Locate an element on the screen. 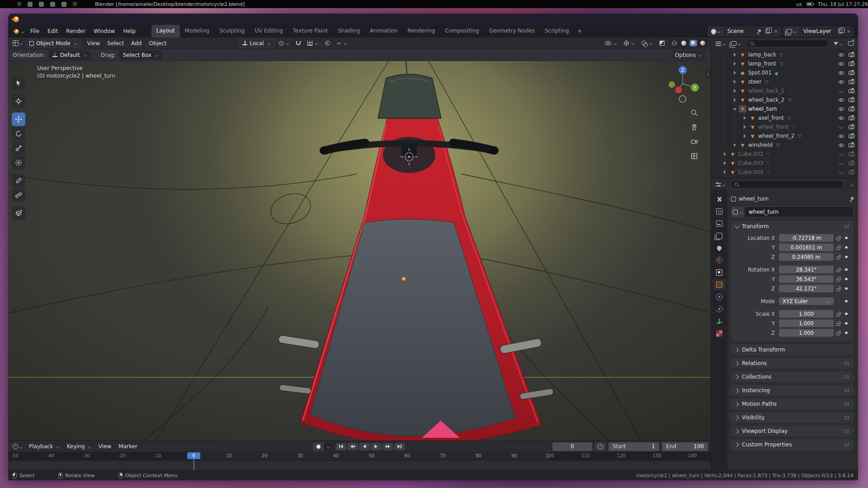 This screenshot has width=868, height=488. object-name: lamp_back is located at coordinates (762, 55).